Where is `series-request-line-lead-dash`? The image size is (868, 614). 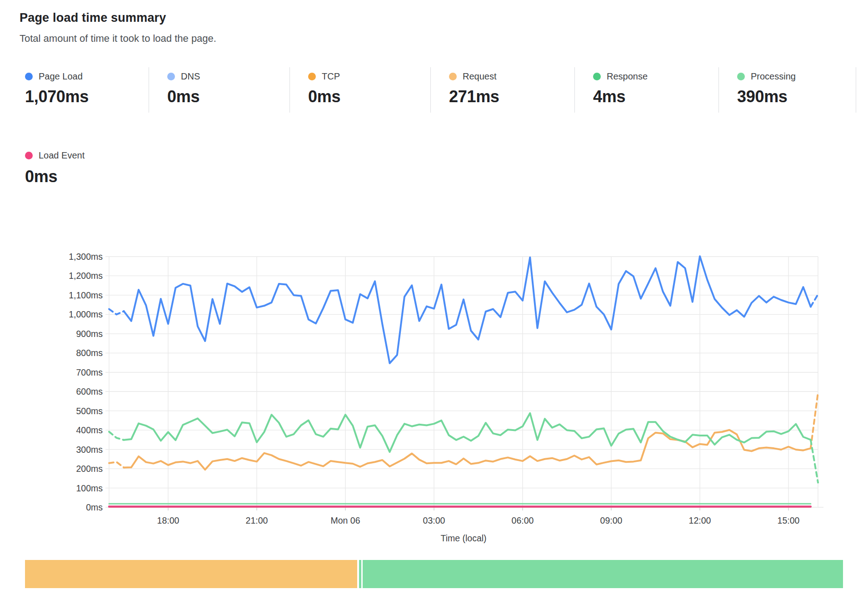
series-request-line-lead-dash is located at coordinates (116, 465).